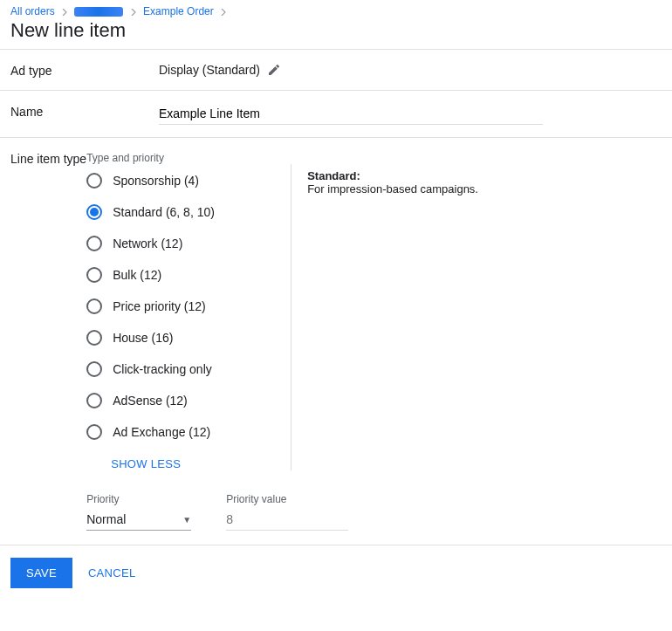  I want to click on line-item-type-label: Line item type, so click(49, 341).